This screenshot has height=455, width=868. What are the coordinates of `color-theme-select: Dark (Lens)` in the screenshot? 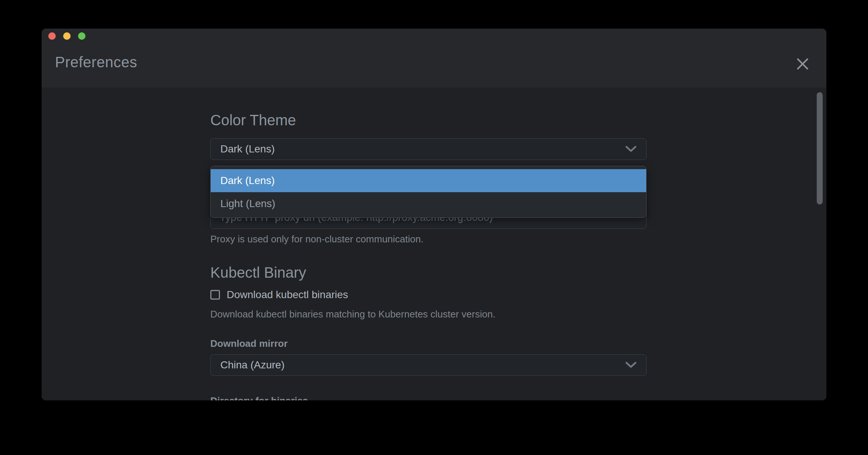 It's located at (428, 149).